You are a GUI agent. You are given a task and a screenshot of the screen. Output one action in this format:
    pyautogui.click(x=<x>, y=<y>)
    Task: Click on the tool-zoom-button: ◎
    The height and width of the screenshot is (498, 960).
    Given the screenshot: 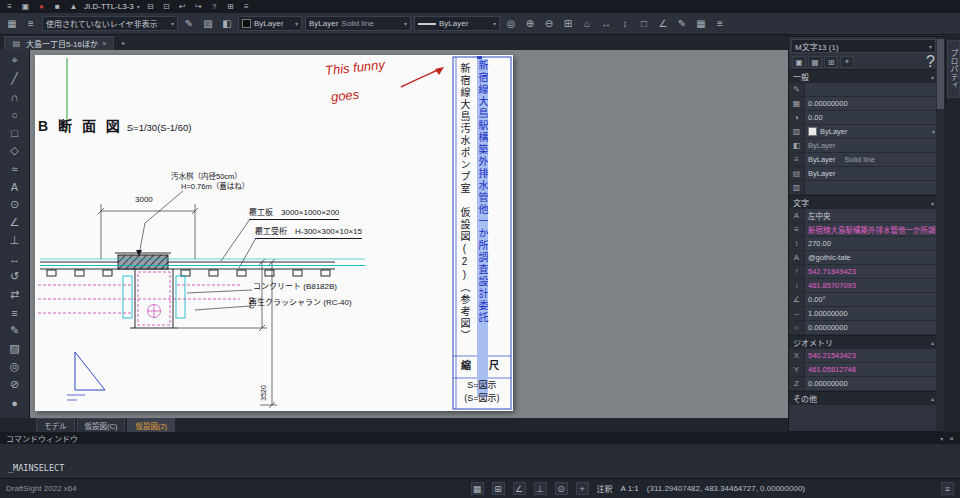 What is the action you would take?
    pyautogui.click(x=15, y=366)
    